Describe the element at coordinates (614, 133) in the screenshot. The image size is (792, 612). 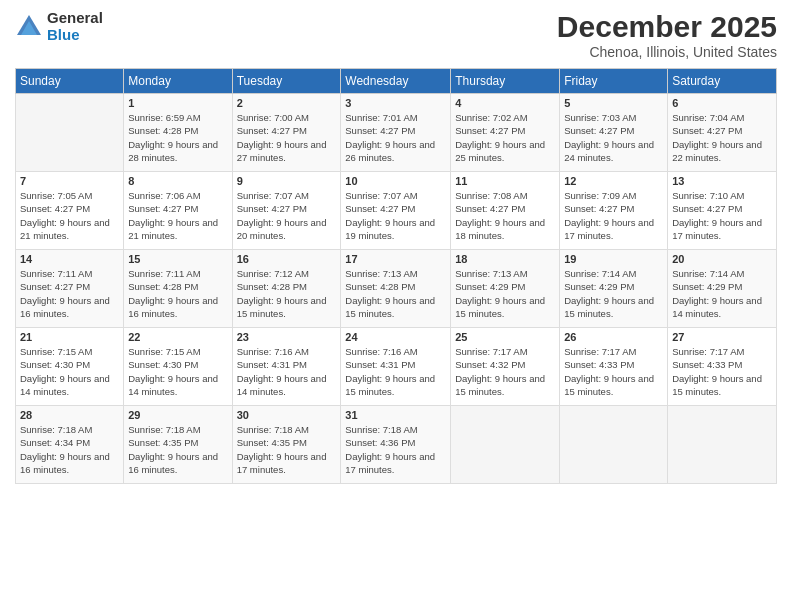
I see `calendar-cell-w1-d6: 5Sunrise: 7:03 AMSunset: 4:27 PMDaylight…` at that location.